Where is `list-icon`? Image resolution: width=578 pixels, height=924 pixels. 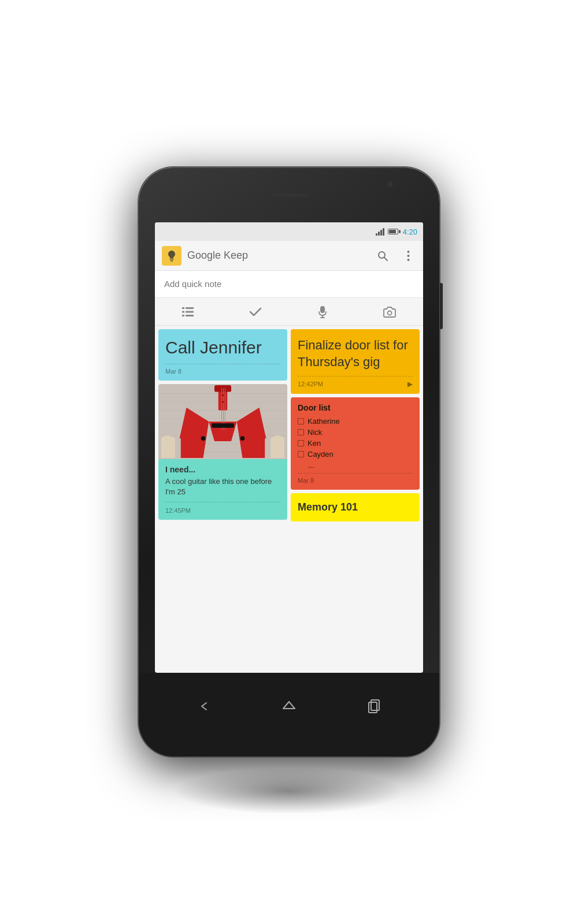 list-icon is located at coordinates (188, 312).